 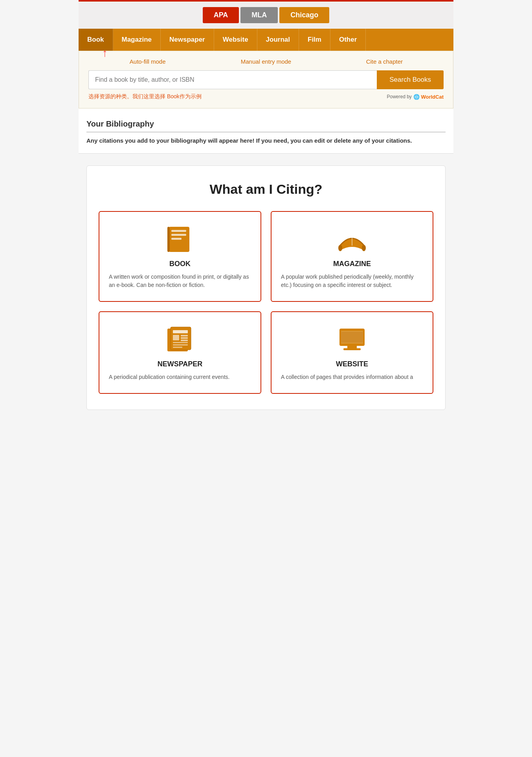 I want to click on mode-links: Auto-fill mode Manual entry mode Cite a …, so click(x=266, y=61).